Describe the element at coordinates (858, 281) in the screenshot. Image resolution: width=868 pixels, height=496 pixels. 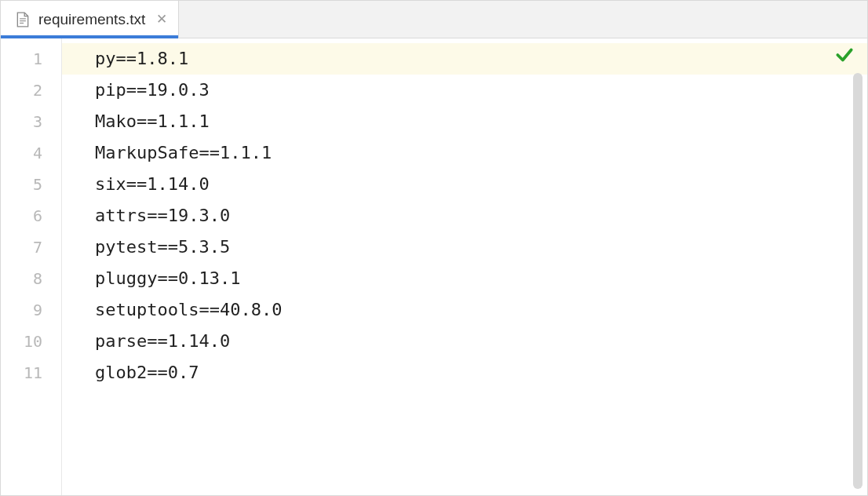
I see `scrollbar-thumb` at that location.